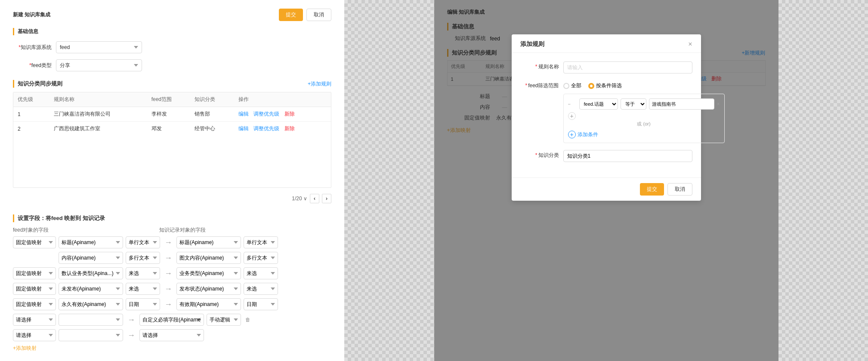 The width and height of the screenshot is (868, 361). What do you see at coordinates (172, 335) in the screenshot?
I see `mapping-row-7: 请选择 → 请选择` at bounding box center [172, 335].